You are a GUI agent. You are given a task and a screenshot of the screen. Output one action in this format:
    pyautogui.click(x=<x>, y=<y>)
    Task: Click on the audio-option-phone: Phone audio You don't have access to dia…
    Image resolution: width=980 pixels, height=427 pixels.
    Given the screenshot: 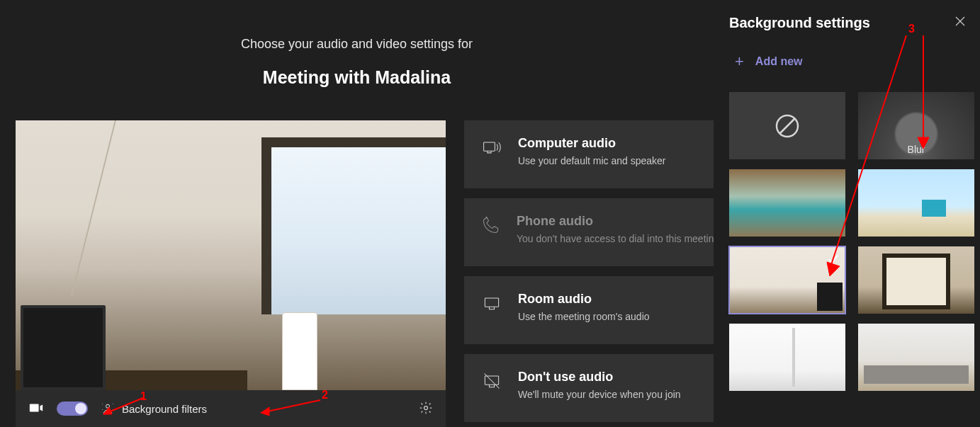 What is the action you would take?
    pyautogui.click(x=589, y=232)
    